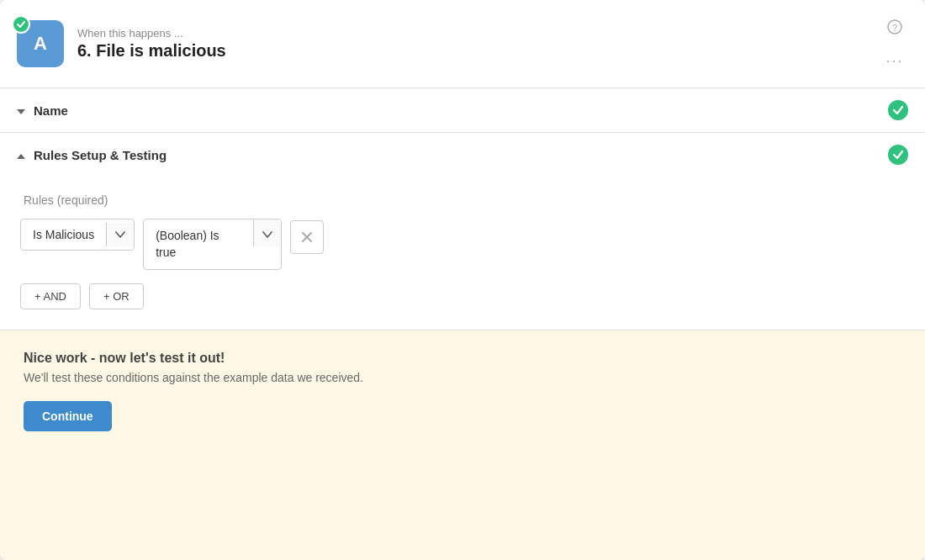  What do you see at coordinates (462, 358) in the screenshot?
I see `test-title: Nice work - now let's test it out!` at bounding box center [462, 358].